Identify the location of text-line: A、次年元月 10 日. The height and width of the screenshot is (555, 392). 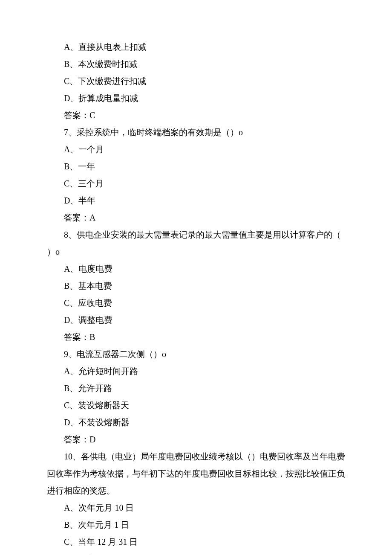
(196, 508).